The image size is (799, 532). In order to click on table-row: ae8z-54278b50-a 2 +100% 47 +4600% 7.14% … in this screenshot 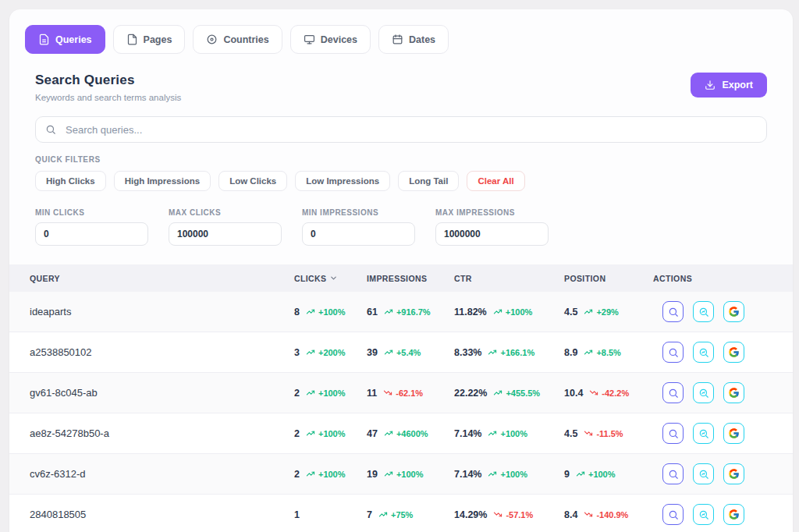, I will do `click(401, 434)`.